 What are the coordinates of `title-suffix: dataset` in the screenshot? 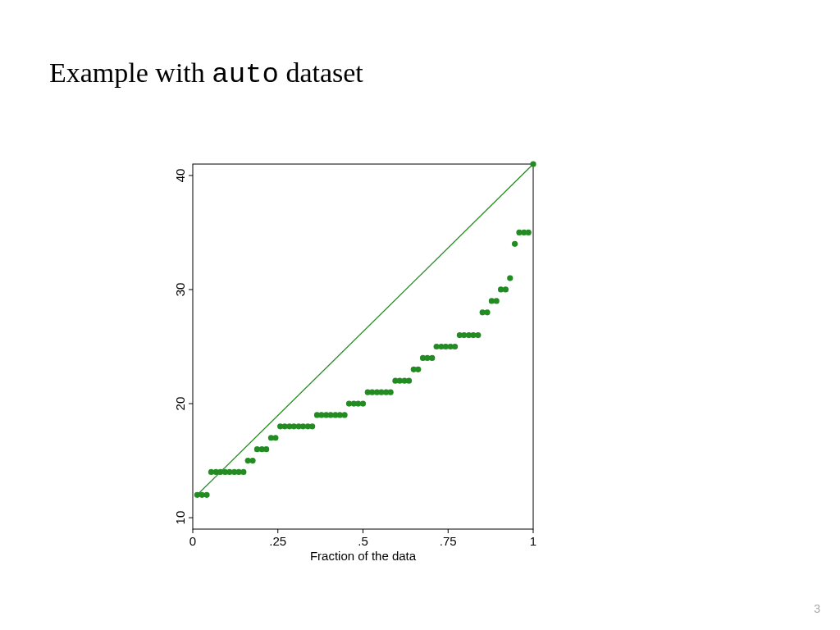 It's located at (322, 72).